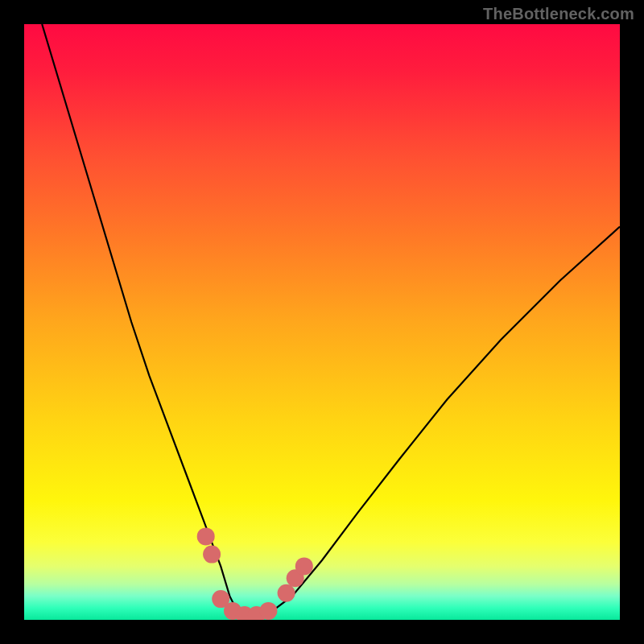  I want to click on marker-group, so click(255, 573).